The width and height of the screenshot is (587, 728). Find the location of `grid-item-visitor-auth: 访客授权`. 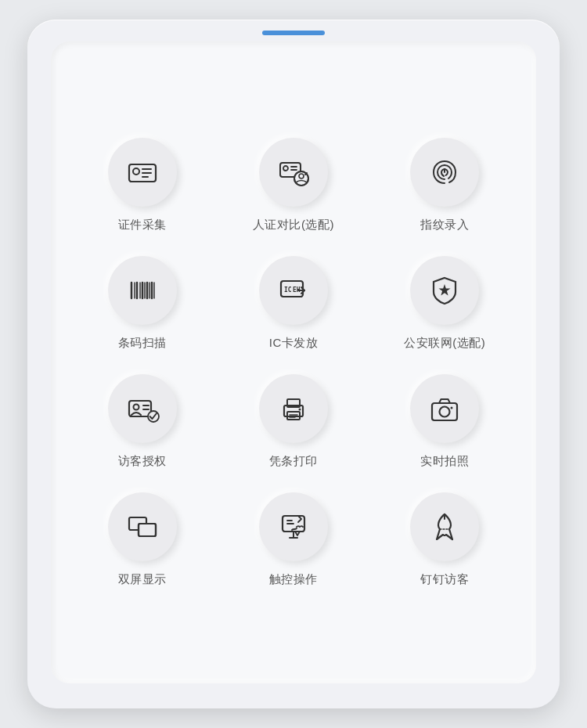

grid-item-visitor-auth: 访客授权 is located at coordinates (142, 421).